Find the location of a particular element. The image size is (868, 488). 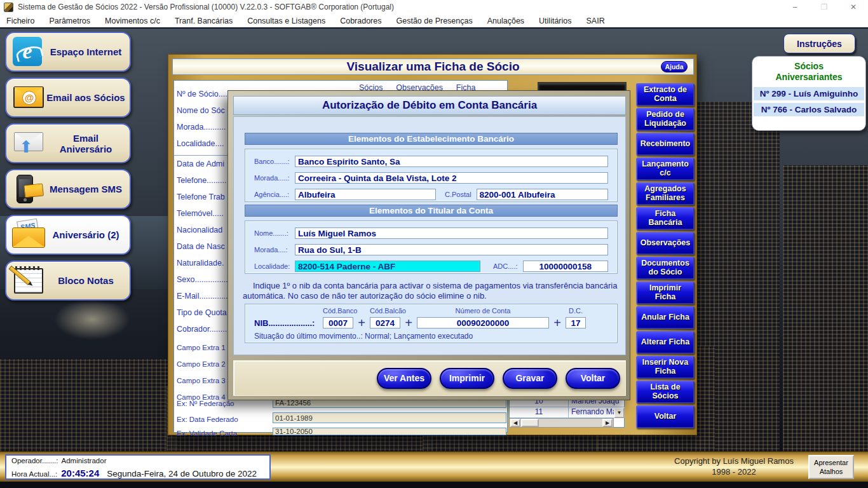

copyright-line2: 1998 - 2022 is located at coordinates (734, 473).